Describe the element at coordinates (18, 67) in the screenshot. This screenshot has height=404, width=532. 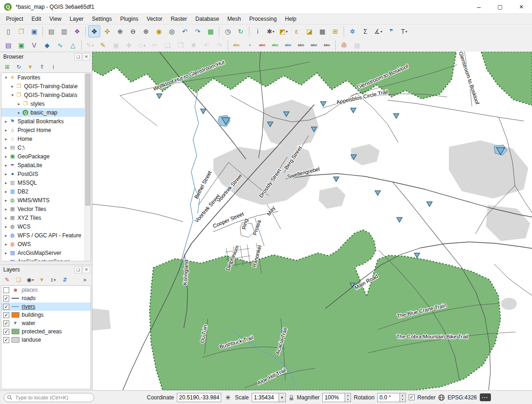
I see `refresh-browser-button: ↻` at that location.